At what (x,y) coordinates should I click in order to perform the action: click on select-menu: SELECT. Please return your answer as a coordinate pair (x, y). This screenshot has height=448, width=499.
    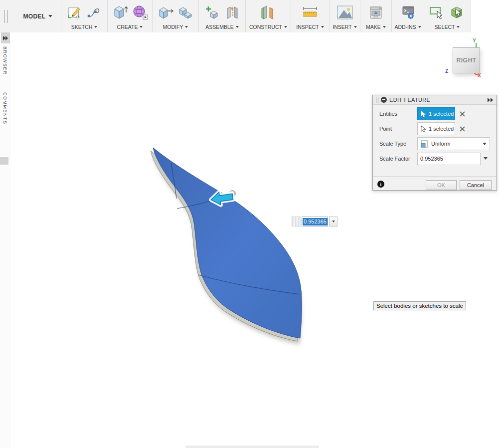
    Looking at the image, I should click on (448, 28).